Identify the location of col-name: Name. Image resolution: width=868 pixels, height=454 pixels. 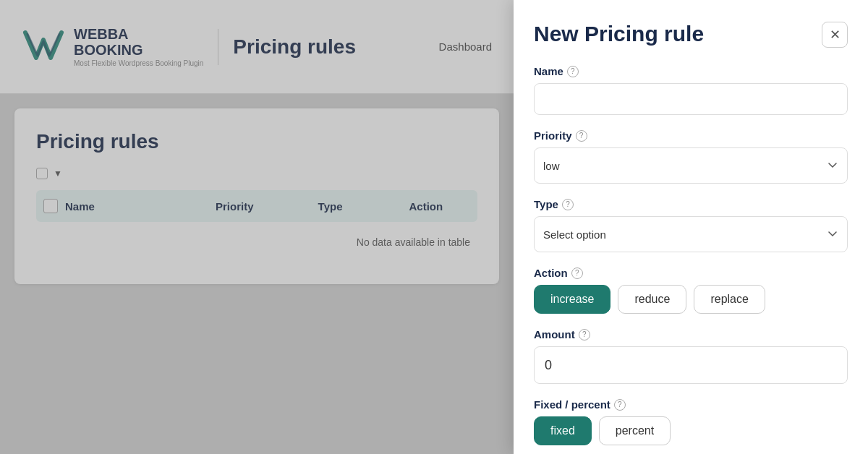
(124, 207).